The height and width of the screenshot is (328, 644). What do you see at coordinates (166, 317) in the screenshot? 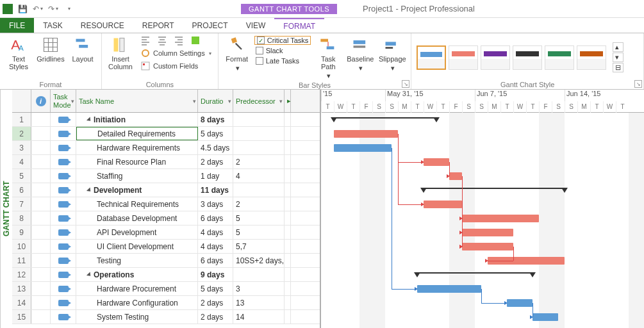
I see `table-row: 15System Testing2 days14` at bounding box center [166, 317].